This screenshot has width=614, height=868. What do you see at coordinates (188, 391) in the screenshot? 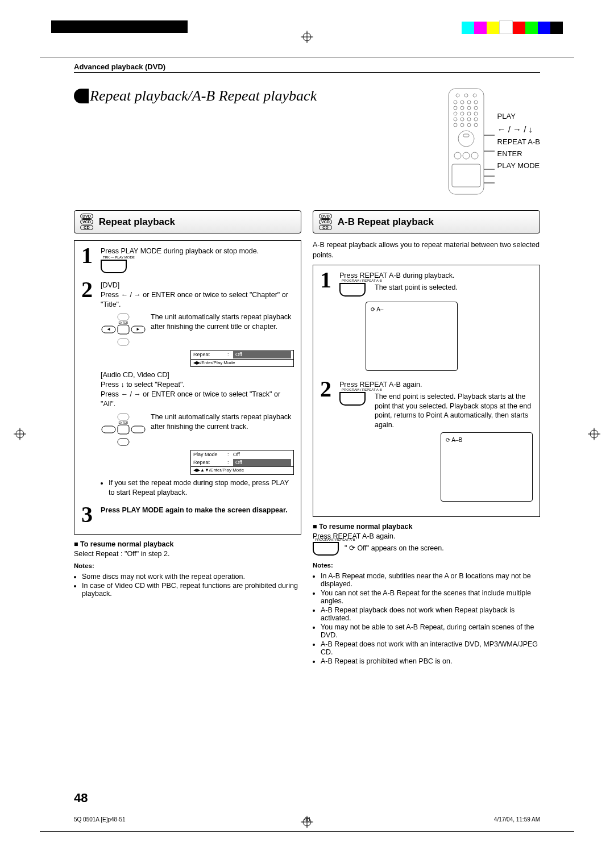
I see `step-2: 2 [DVD] Press ← / → or ENTER once or twi…` at bounding box center [188, 391].